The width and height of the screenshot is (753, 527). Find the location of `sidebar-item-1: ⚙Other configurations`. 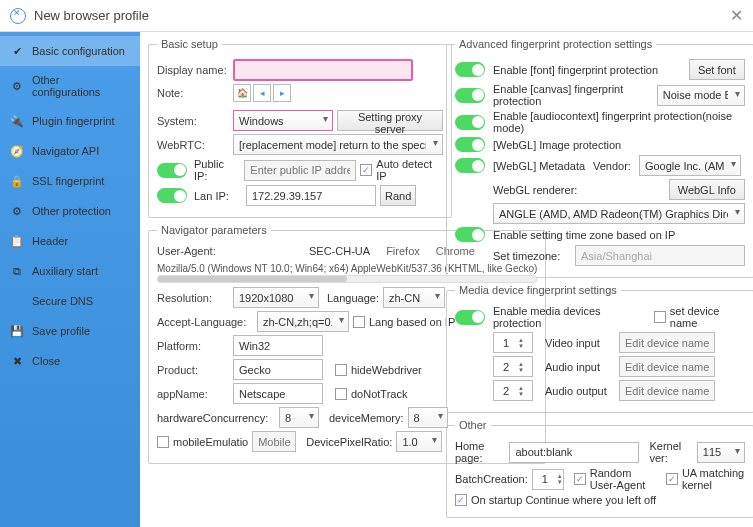

sidebar-item-1: ⚙Other configurations is located at coordinates (70, 86).